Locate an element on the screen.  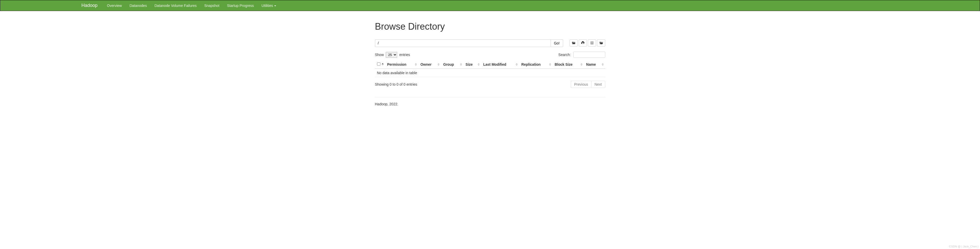
search-control: Search: is located at coordinates (581, 55).